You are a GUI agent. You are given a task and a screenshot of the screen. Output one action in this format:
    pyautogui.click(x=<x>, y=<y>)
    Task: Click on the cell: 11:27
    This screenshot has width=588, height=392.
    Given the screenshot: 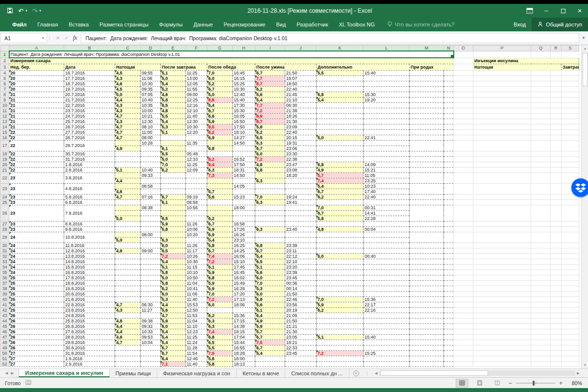 What is the action you would take?
    pyautogui.click(x=151, y=310)
    